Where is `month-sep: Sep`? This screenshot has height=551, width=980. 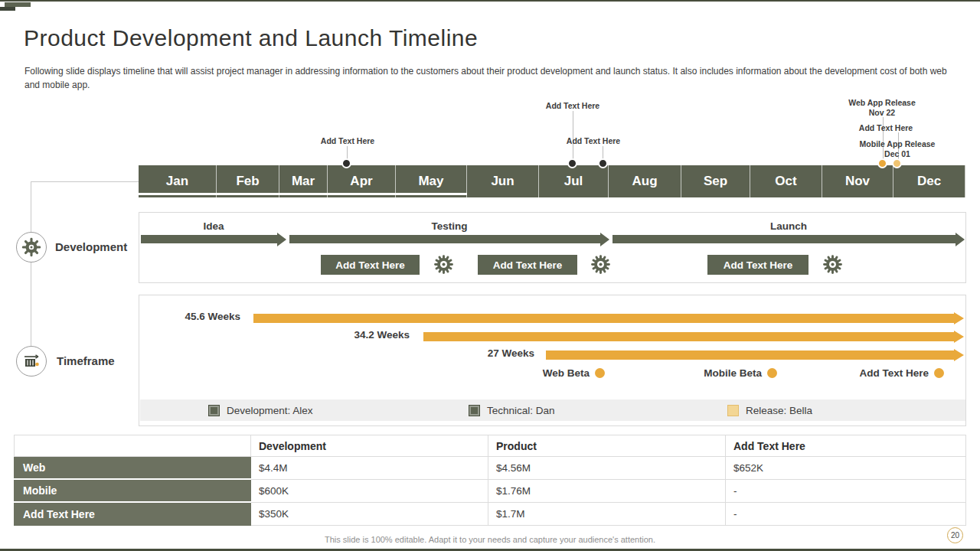
month-sep: Sep is located at coordinates (716, 181).